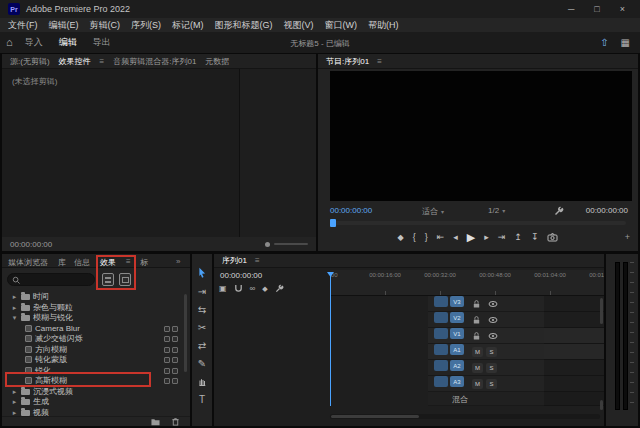  I want to click on tab-source-monitor: 源:(无剪辑), so click(30, 62).